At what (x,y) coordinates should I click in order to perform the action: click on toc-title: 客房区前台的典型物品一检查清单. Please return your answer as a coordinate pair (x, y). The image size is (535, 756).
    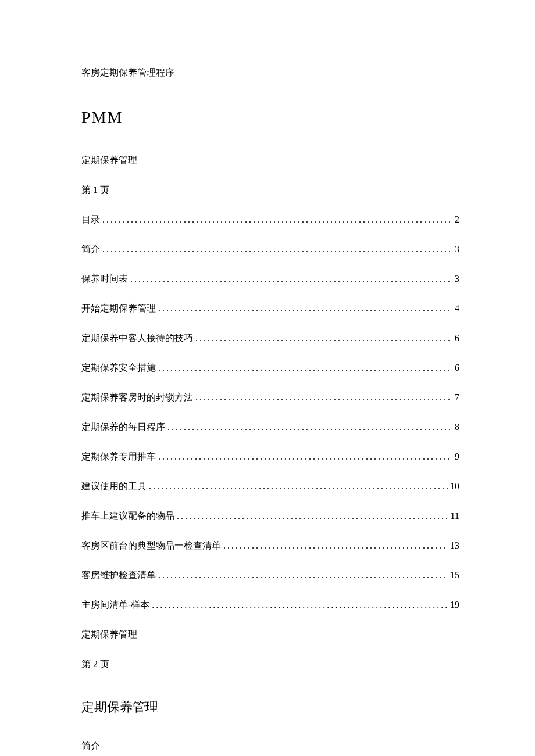
    Looking at the image, I should click on (151, 546).